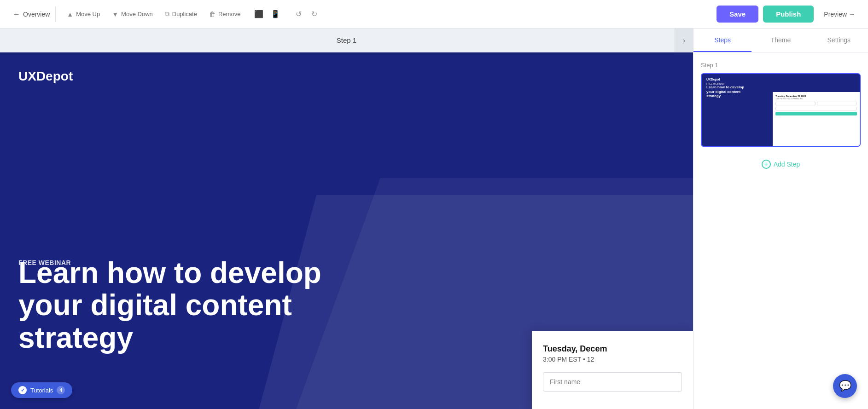 This screenshot has width=868, height=409. I want to click on remove-button: 🗑 Remove, so click(225, 14).